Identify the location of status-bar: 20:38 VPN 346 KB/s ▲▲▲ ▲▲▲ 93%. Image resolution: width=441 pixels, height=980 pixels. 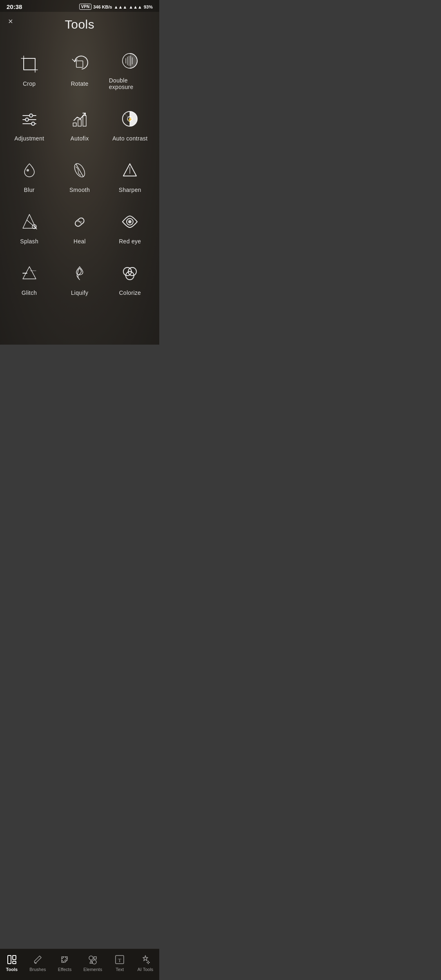
(80, 6).